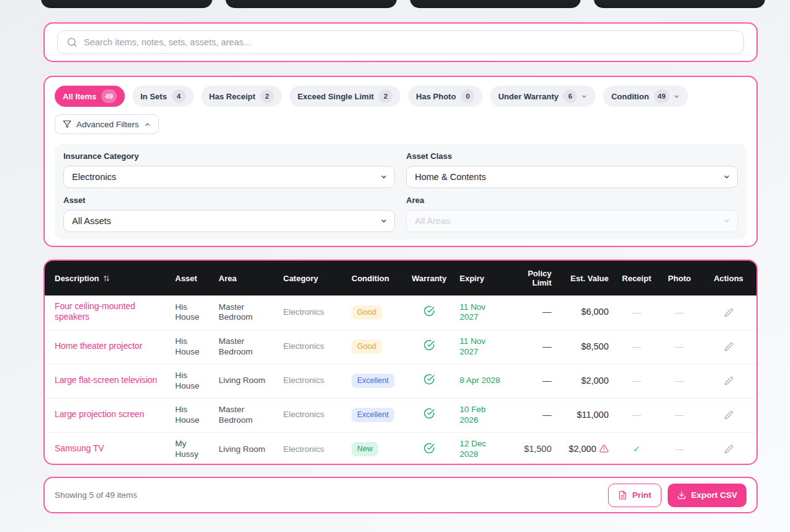 This screenshot has height=532, width=790. I want to click on export-csv-button: Export CSV, so click(707, 495).